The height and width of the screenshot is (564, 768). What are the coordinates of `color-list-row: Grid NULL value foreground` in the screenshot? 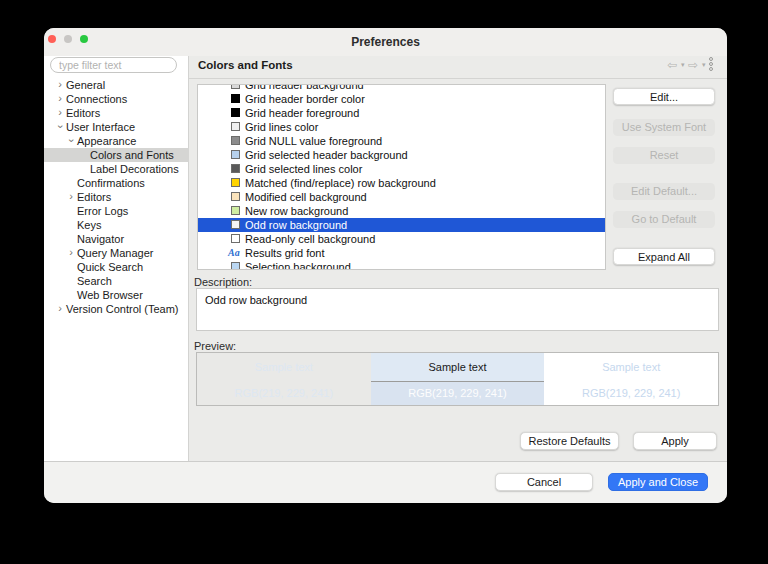 It's located at (402, 141).